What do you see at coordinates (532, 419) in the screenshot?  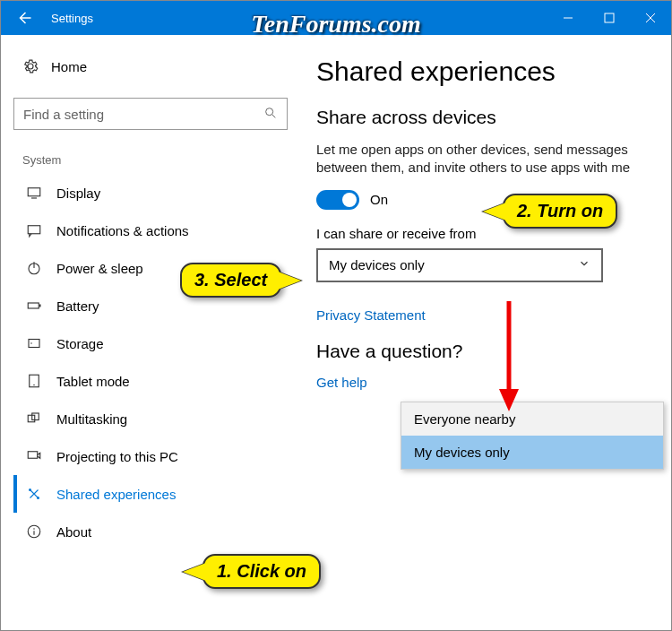 I see `dropdown-option-everyone: Everyone nearby` at bounding box center [532, 419].